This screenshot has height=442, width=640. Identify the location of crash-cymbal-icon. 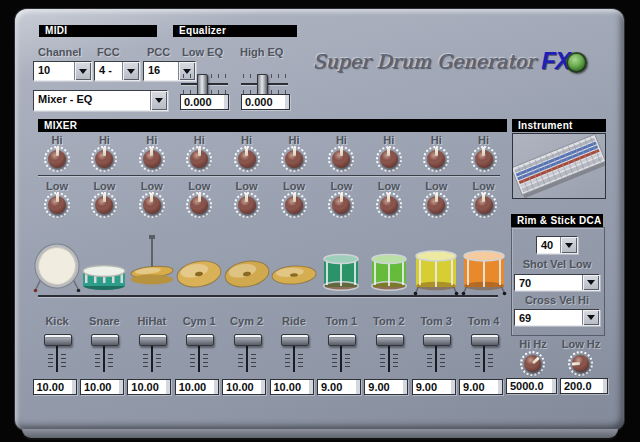
(199, 263).